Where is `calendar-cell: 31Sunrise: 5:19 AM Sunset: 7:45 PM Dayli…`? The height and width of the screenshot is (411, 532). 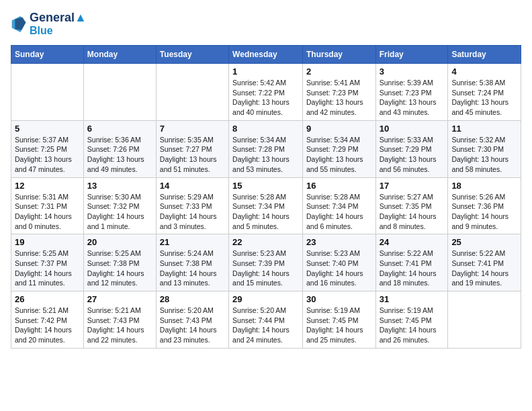
calendar-cell: 31Sunrise: 5:19 AM Sunset: 7:45 PM Dayli… is located at coordinates (412, 320).